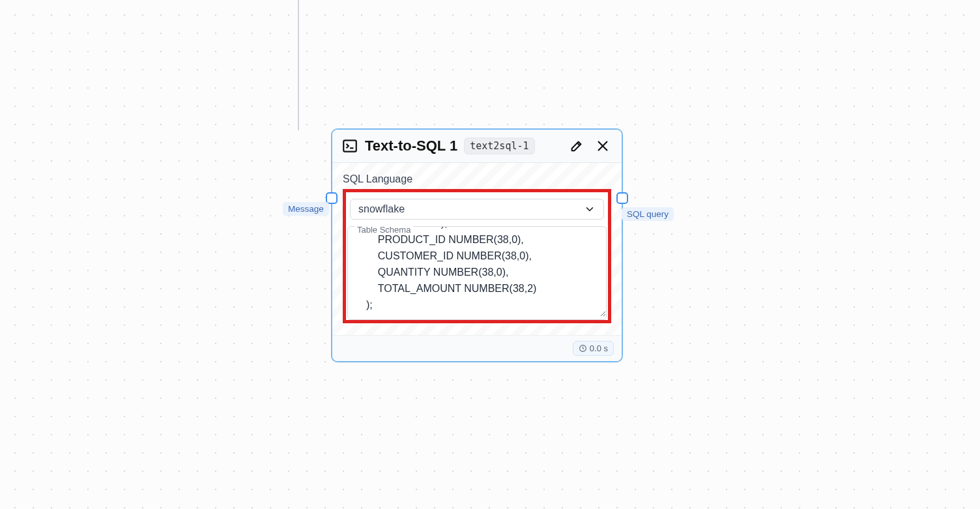  What do you see at coordinates (599, 348) in the screenshot?
I see `timing-value: 0.0 s` at bounding box center [599, 348].